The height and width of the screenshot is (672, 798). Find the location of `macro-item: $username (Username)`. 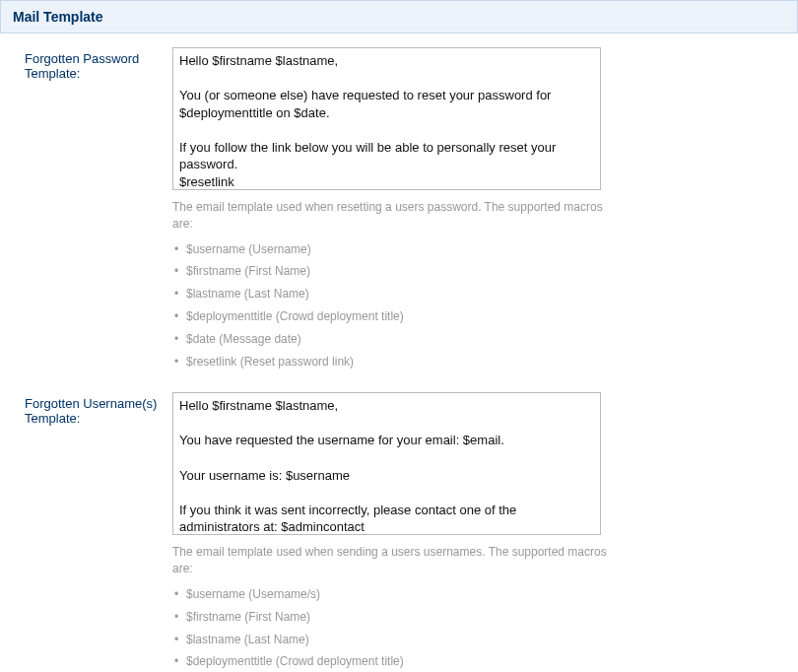

macro-item: $username (Username) is located at coordinates (396, 250).